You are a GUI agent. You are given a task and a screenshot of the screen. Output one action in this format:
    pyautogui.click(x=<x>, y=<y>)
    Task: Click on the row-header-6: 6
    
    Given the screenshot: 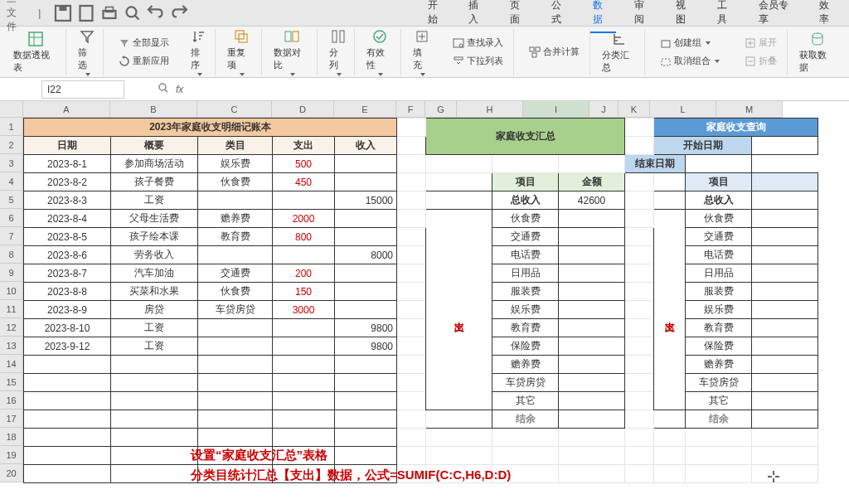 What is the action you would take?
    pyautogui.click(x=12, y=218)
    